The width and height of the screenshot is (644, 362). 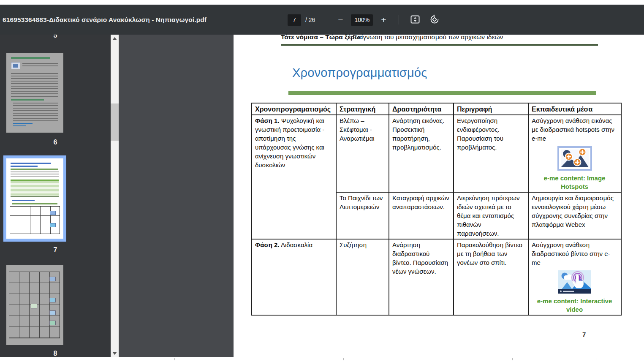 What do you see at coordinates (322, 359) in the screenshot?
I see `browser-bottom-strip` at bounding box center [322, 359].